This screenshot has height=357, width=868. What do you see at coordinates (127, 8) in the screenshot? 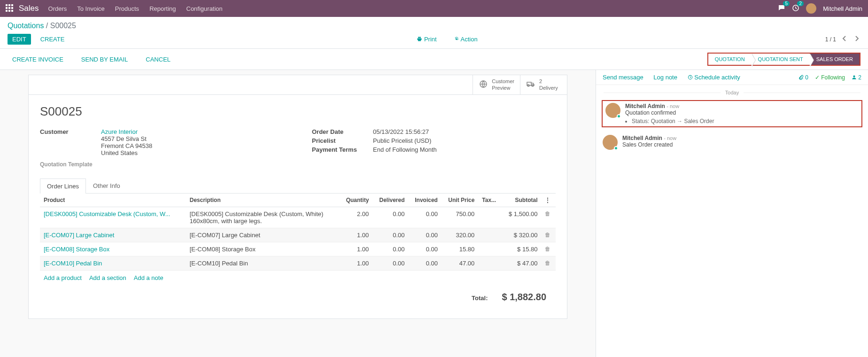
I see `menu-products: Products` at bounding box center [127, 8].